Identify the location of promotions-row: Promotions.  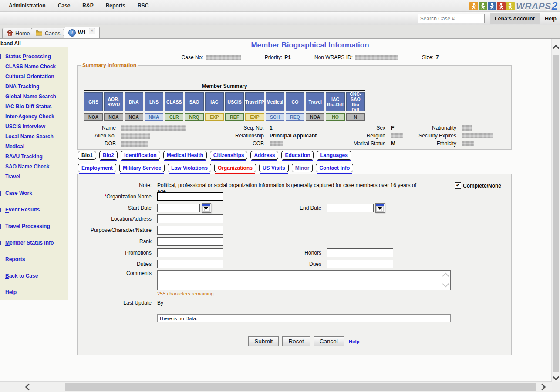
(151, 253).